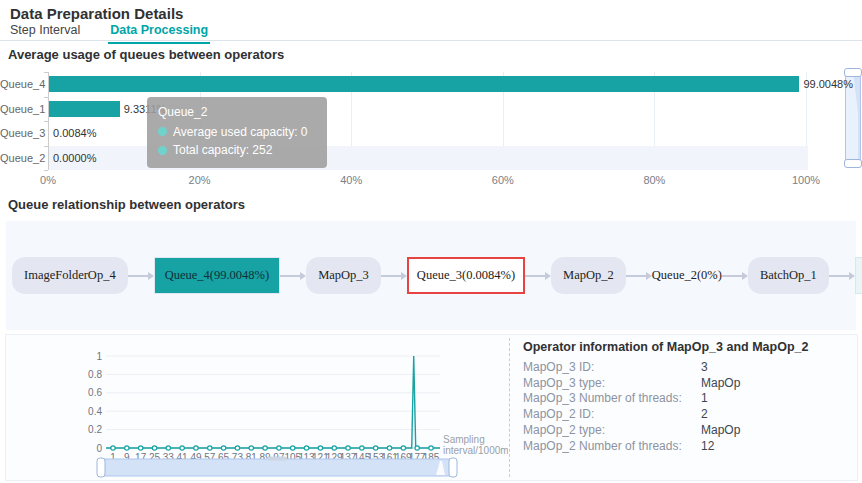 This screenshot has width=862, height=483. Describe the element at coordinates (683, 399) in the screenshot. I see `operator-info-row: MapOp_3 Number of threads:1` at that location.